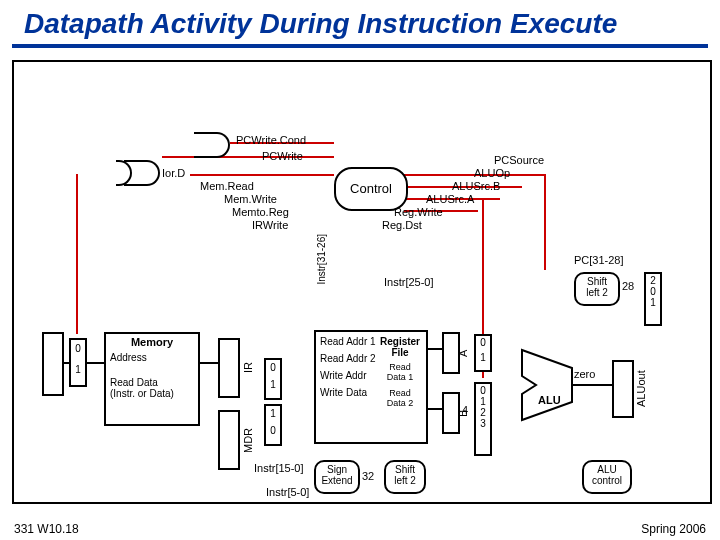 The width and height of the screenshot is (720, 540). I want to click on shift-left-2-lower: Shift left 2, so click(405, 477).